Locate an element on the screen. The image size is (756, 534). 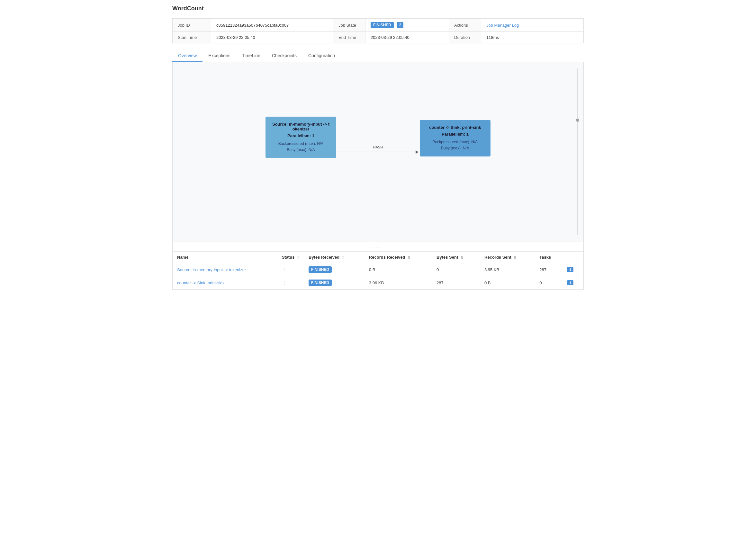
action-link-cell: Job Manager Log is located at coordinates (532, 25).